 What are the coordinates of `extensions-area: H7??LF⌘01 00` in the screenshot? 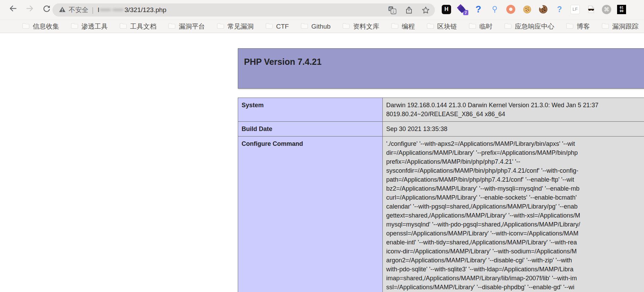 It's located at (534, 9).